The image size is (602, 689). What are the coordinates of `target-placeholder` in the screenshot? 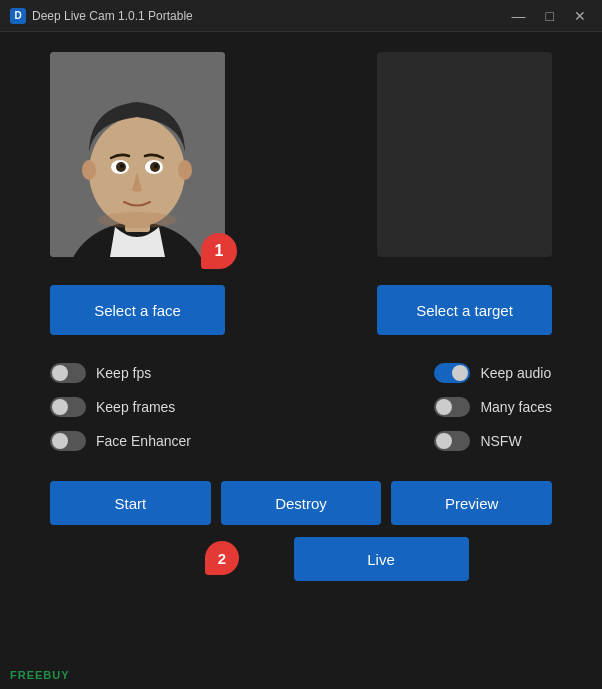 It's located at (464, 154).